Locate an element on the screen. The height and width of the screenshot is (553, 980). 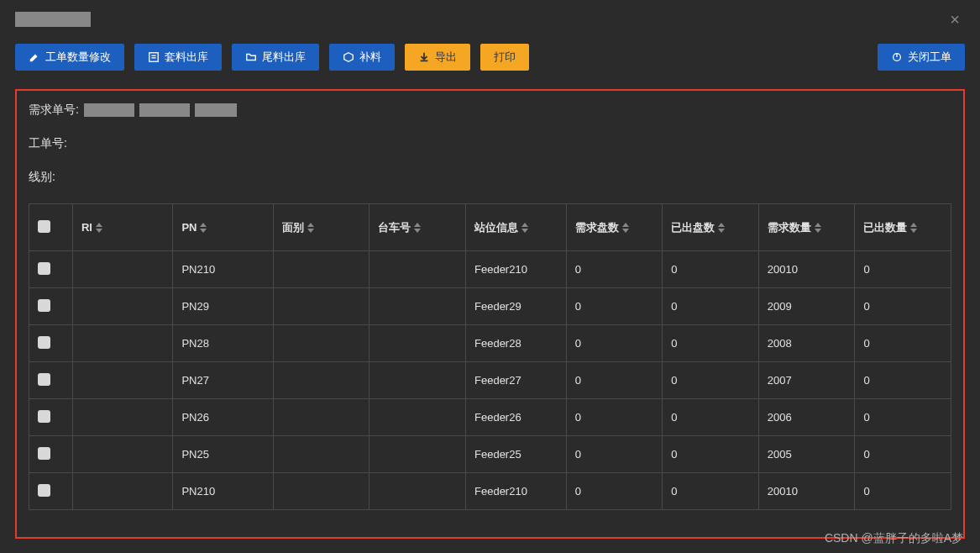
power-icon is located at coordinates (897, 57).